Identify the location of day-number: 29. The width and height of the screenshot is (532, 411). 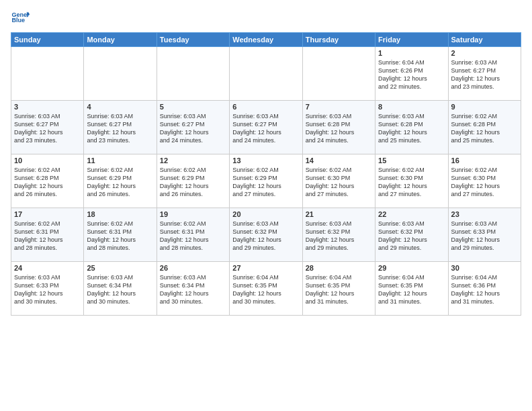
(411, 268).